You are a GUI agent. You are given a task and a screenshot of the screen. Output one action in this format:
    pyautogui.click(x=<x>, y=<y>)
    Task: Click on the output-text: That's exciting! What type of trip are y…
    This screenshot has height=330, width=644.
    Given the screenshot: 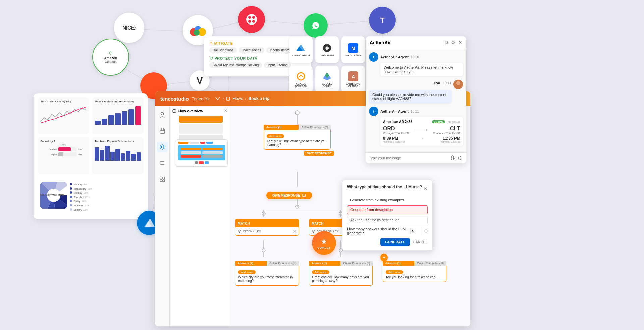 What is the action you would take?
    pyautogui.click(x=297, y=143)
    